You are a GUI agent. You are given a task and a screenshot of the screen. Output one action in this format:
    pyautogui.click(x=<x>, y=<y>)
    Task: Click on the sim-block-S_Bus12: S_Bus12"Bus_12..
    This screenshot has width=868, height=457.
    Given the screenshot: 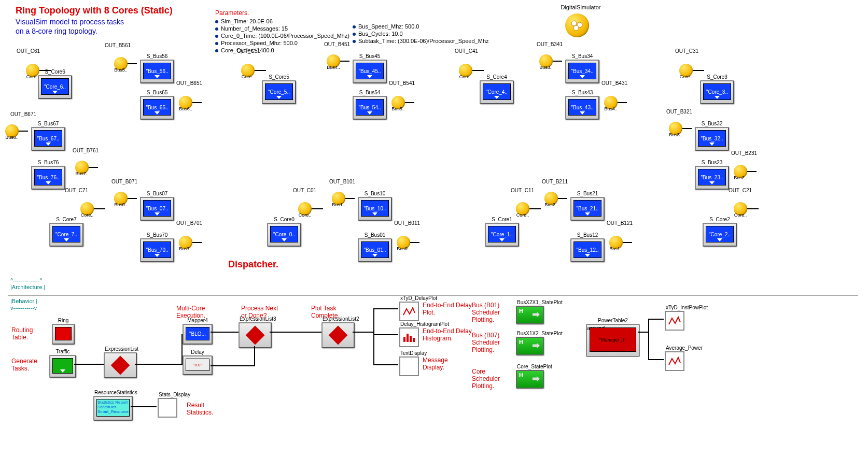 What is the action you would take?
    pyautogui.click(x=587, y=250)
    